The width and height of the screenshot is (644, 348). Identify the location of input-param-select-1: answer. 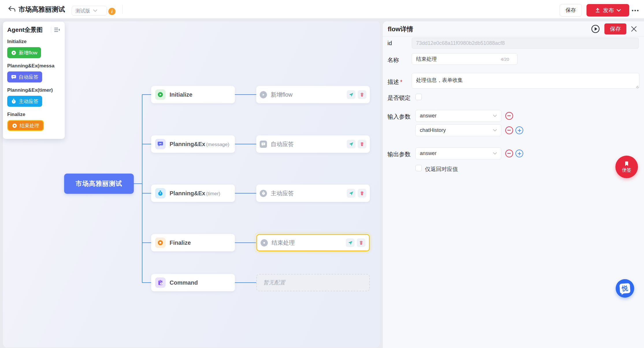
(458, 116).